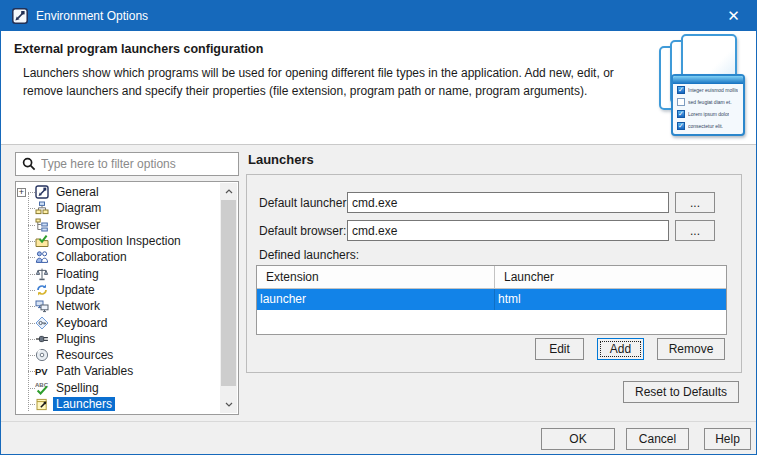 The image size is (757, 455). Describe the element at coordinates (708, 80) in the screenshot. I see `checklist-titlebar-icon` at that location.